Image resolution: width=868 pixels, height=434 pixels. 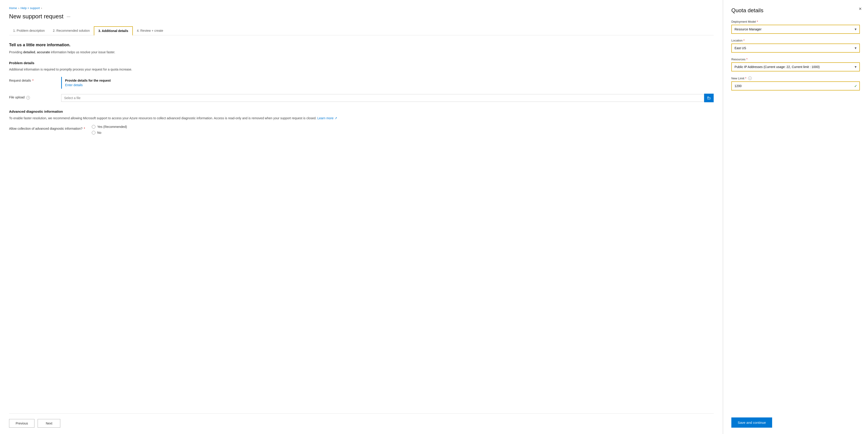 I want to click on radio-no-input, so click(x=94, y=133).